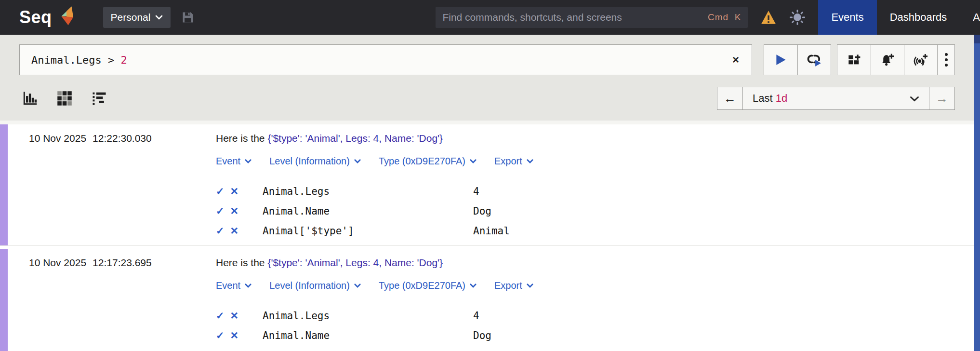 The width and height of the screenshot is (980, 351). What do you see at coordinates (122, 262) in the screenshot?
I see `event-time: 12:17:23.695` at bounding box center [122, 262].